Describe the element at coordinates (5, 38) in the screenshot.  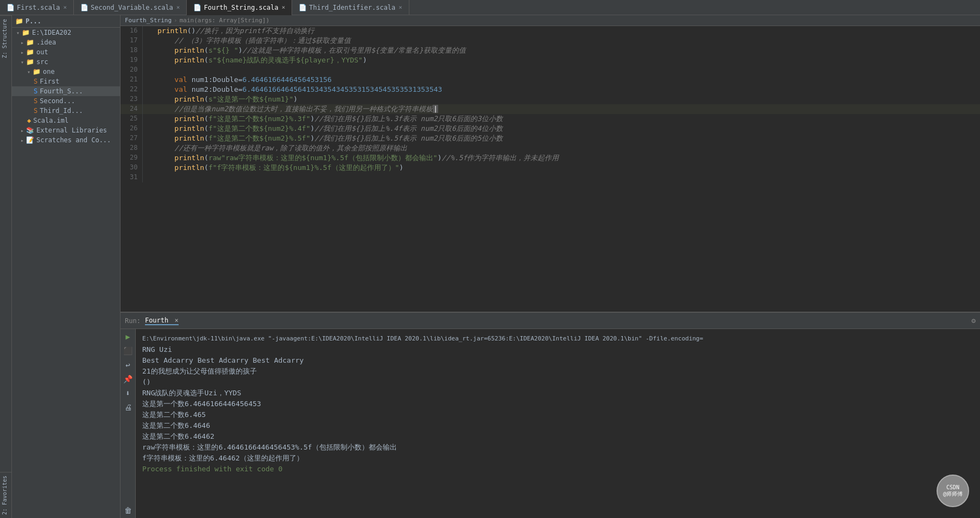
I see `structure-tab: Z: Structure` at that location.